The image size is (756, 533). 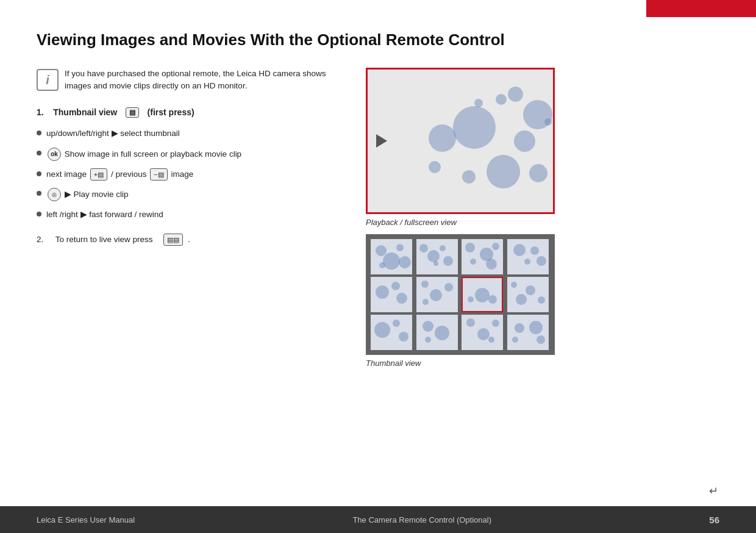 I want to click on thumb-cell-7-selected, so click(x=482, y=295).